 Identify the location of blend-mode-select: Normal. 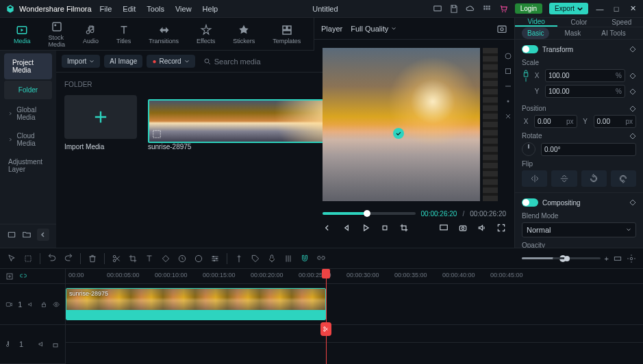
(579, 230).